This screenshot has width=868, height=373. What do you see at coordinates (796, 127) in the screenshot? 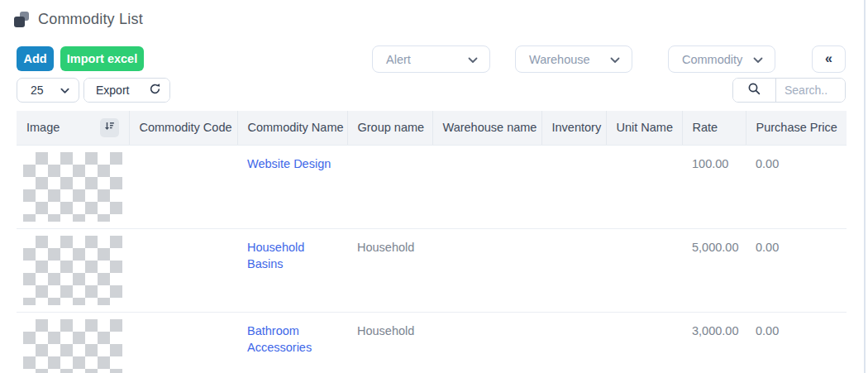
I see `column-header-purchase-price: Purchase Price` at bounding box center [796, 127].